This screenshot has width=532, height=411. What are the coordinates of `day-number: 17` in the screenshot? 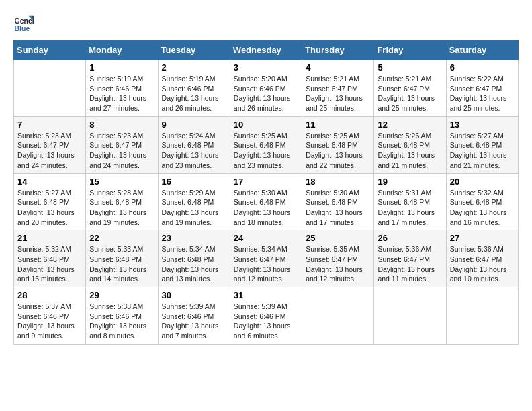 It's located at (266, 181).